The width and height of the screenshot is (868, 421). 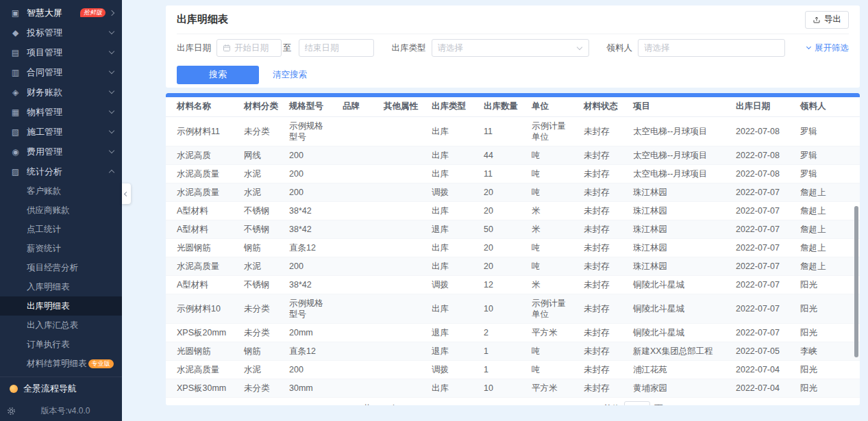 What do you see at coordinates (502, 308) in the screenshot?
I see `table-cell: 10` at bounding box center [502, 308].